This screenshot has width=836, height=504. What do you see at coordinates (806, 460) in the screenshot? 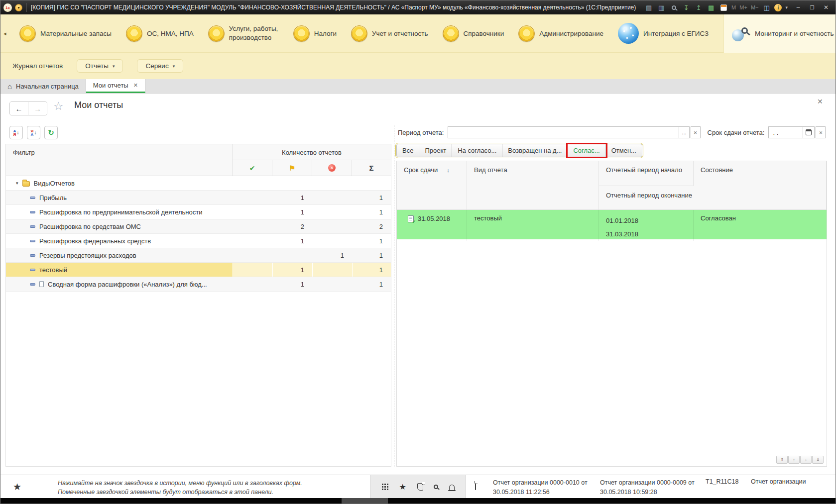
I see `go-next-button: ↓` at bounding box center [806, 460].